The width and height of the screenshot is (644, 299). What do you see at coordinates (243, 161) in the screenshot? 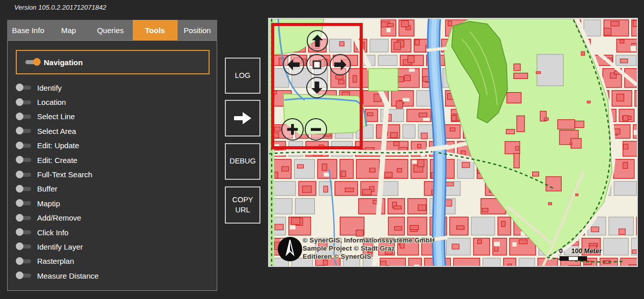
I see `debug-button: DEBUG` at bounding box center [243, 161].